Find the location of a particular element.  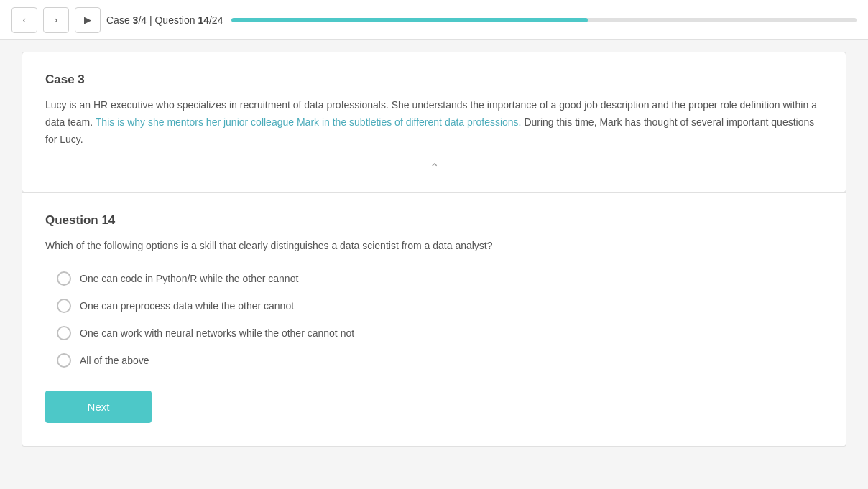

question-current: 14 is located at coordinates (203, 20).